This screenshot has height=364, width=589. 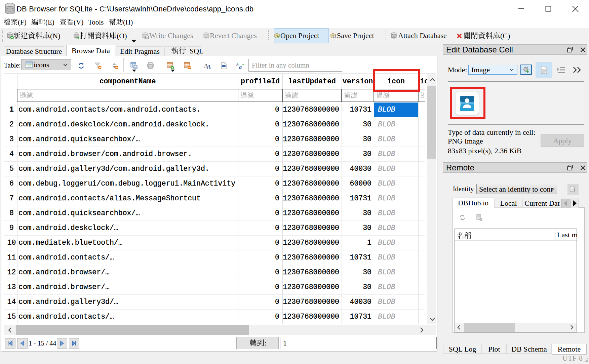 I want to click on svg-text: Tools, so click(x=96, y=22).